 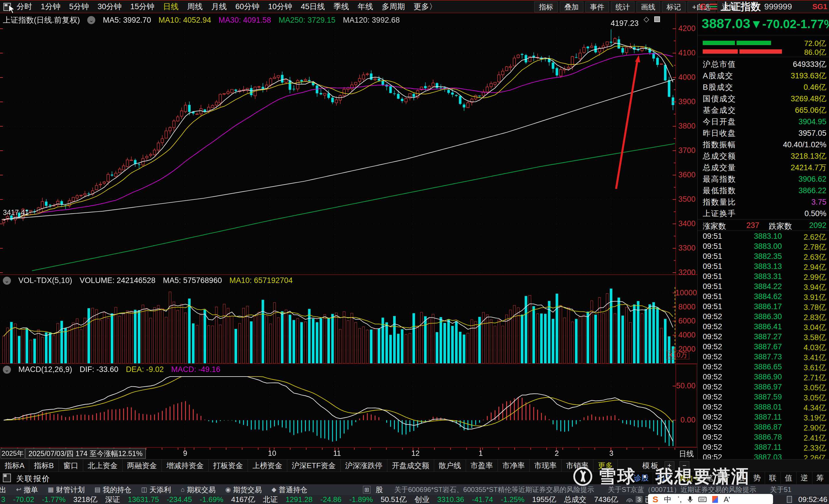 I want to click on period-tab: 15分钟, so click(x=142, y=7).